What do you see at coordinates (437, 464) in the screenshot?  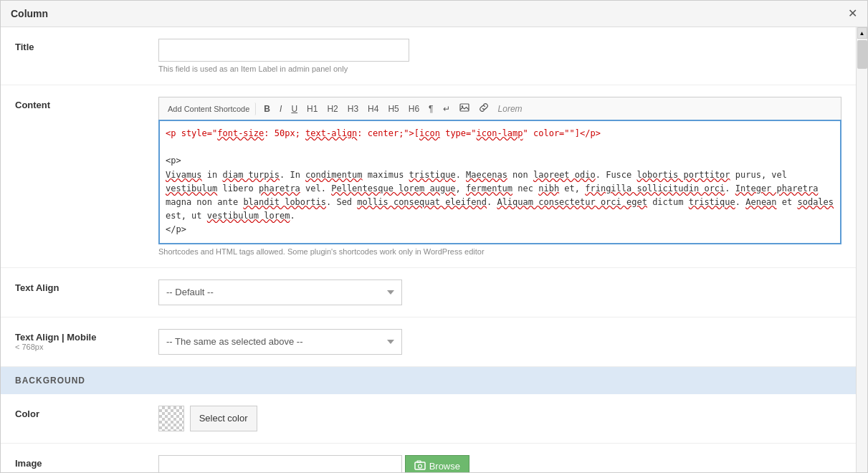 I see `browse-button: Browse` at bounding box center [437, 464].